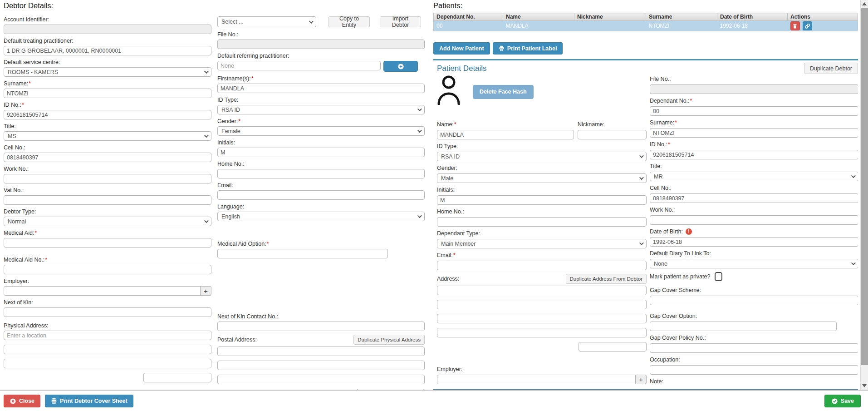 The height and width of the screenshot is (411, 868). I want to click on vat-no-input, so click(108, 200).